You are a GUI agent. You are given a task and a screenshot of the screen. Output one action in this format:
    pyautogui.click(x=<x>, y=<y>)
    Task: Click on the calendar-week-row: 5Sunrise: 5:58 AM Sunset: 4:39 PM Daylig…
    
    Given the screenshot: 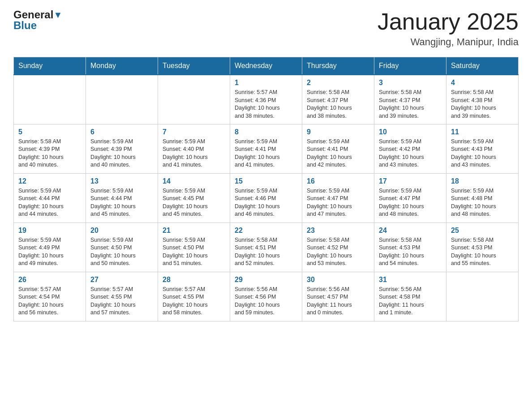 What is the action you would take?
    pyautogui.click(x=266, y=149)
    